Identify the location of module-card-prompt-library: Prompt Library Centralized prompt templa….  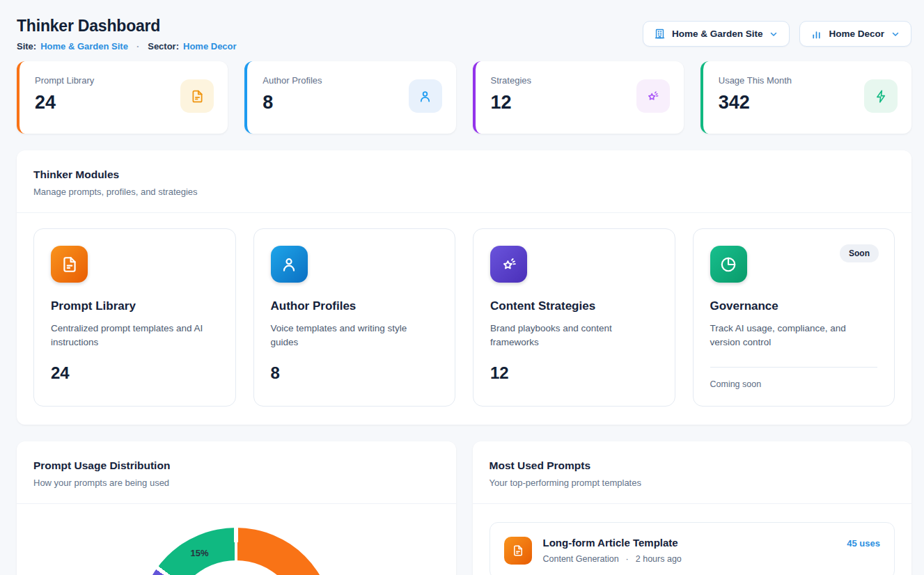
(135, 317).